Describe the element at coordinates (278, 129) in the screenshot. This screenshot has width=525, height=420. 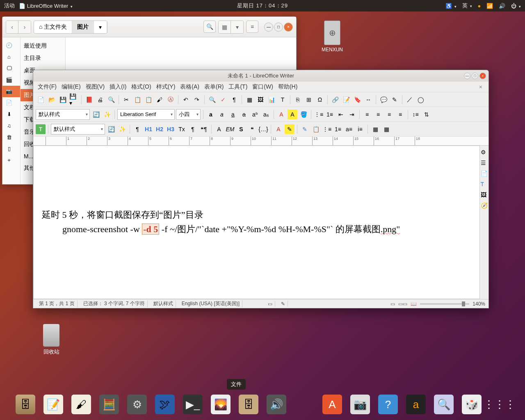
I see `red-a-icon: A` at that location.